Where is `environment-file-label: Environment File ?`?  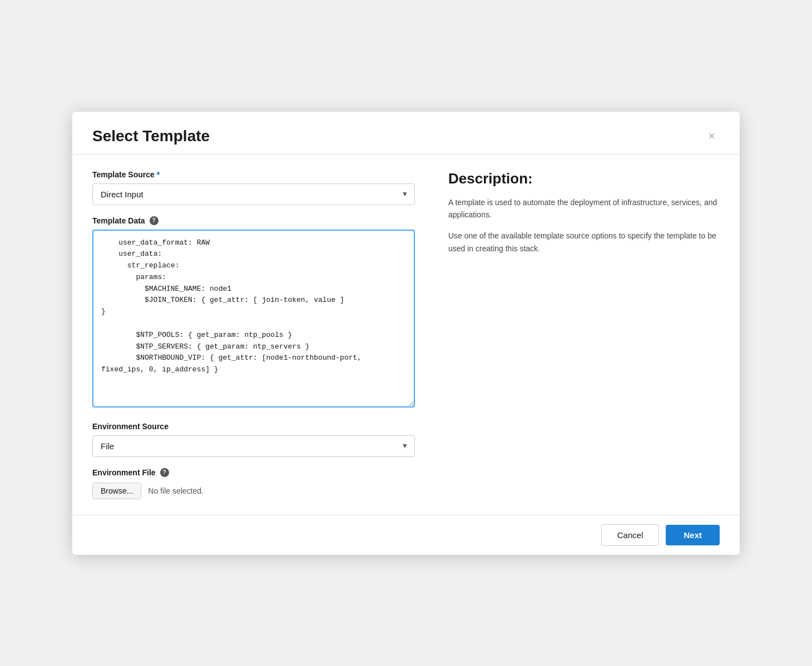 environment-file-label: Environment File ? is located at coordinates (254, 473).